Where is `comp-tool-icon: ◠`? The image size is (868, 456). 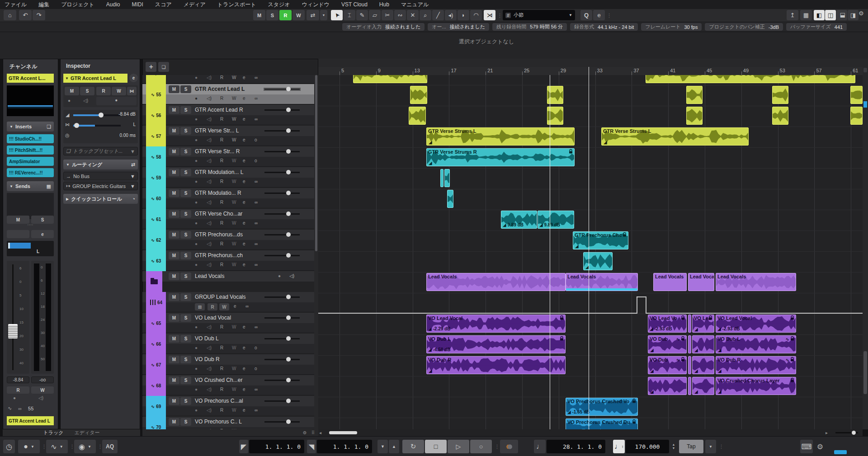 comp-tool-icon: ◠ is located at coordinates (476, 15).